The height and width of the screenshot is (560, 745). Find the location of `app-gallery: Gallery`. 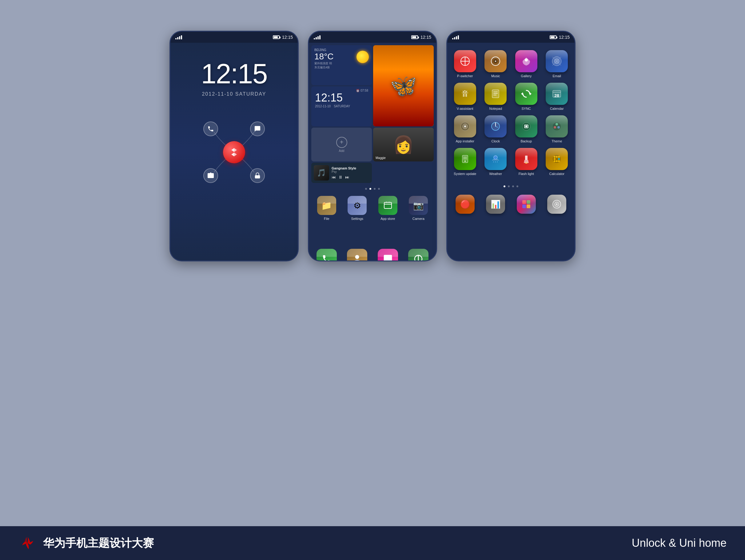

app-gallery: Gallery is located at coordinates (526, 64).